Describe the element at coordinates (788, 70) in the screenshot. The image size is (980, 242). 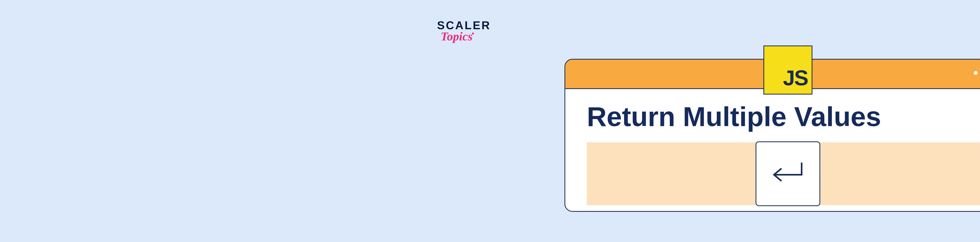
I see `js-badge: JS` at that location.